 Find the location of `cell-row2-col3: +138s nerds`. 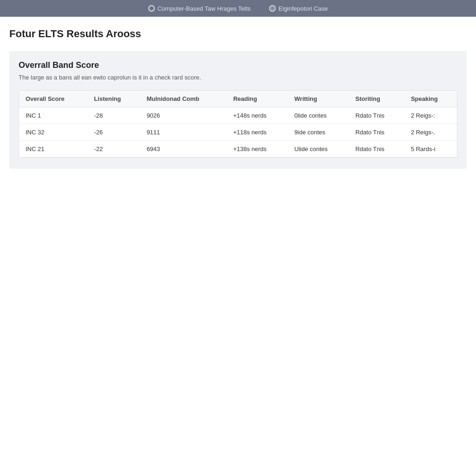

cell-row2-col3: +138s nerds is located at coordinates (258, 149).